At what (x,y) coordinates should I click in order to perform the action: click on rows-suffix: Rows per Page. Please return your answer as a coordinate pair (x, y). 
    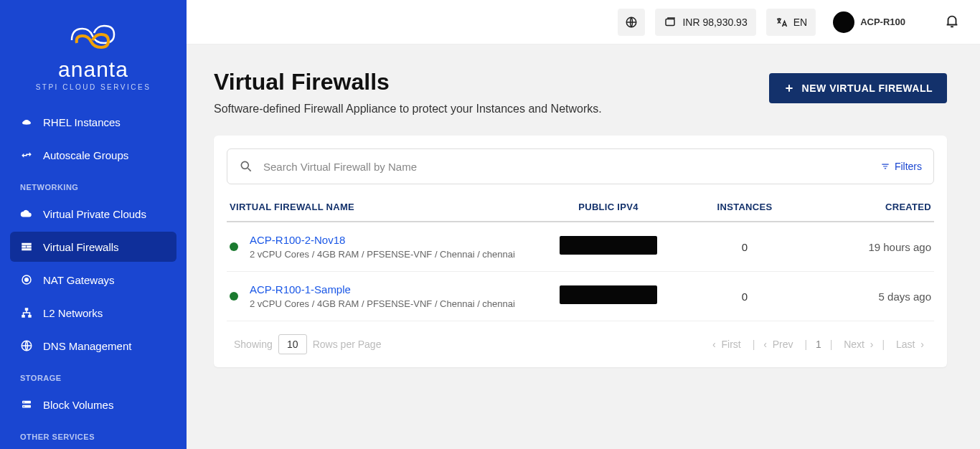
    Looking at the image, I should click on (347, 344).